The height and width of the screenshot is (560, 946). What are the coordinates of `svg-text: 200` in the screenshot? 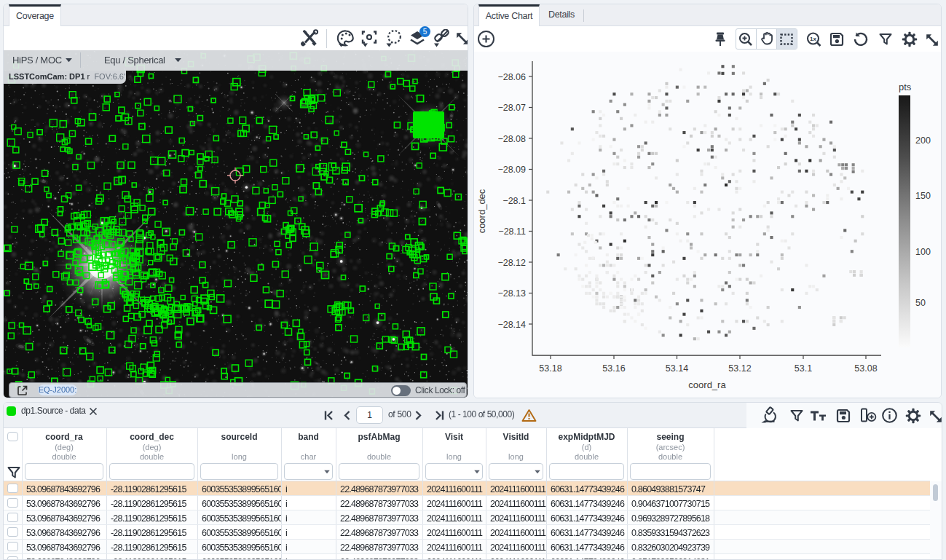 It's located at (923, 141).